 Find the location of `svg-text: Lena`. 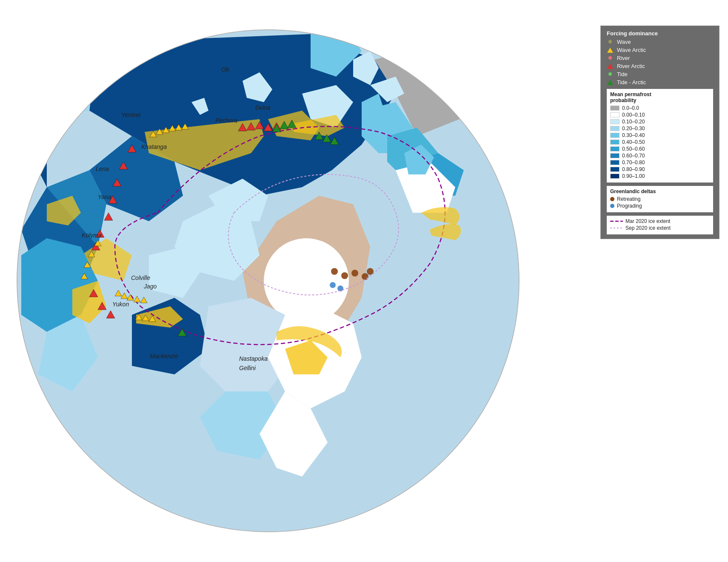

svg-text: Lena is located at coordinates (102, 169).